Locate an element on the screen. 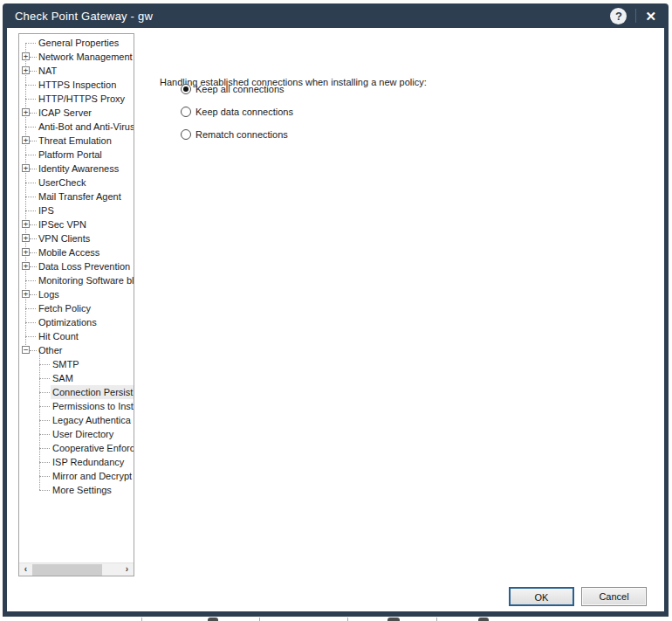 This screenshot has height=621, width=672. tree-item-label: Platform Portal is located at coordinates (70, 155).